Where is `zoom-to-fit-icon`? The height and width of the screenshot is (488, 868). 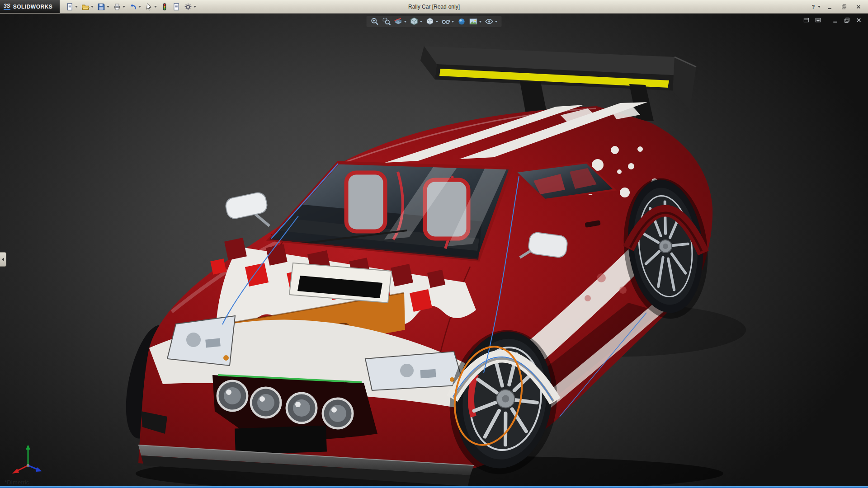
zoom-to-fit-icon is located at coordinates (375, 22).